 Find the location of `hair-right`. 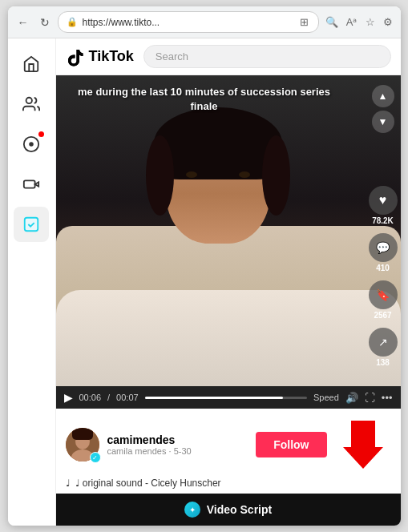

hair-right is located at coordinates (276, 175).